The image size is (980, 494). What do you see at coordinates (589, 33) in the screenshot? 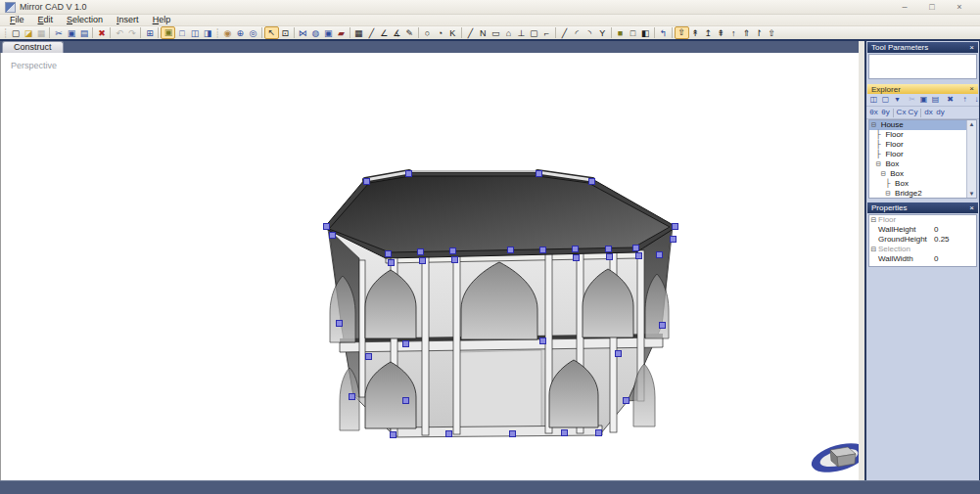
I see `arc2-icon: ◝` at bounding box center [589, 33].